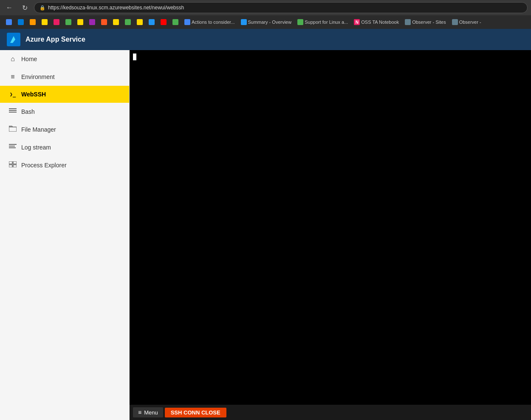 The image size is (531, 420). Describe the element at coordinates (323, 22) in the screenshot. I see `bookmark-support-linux: Support for Linux a...` at that location.